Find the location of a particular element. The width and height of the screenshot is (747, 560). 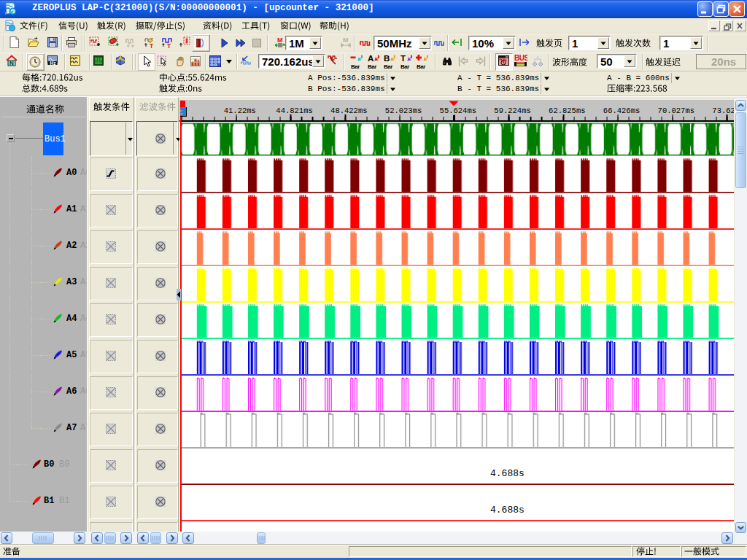

svg-text: BUS is located at coordinates (521, 58).